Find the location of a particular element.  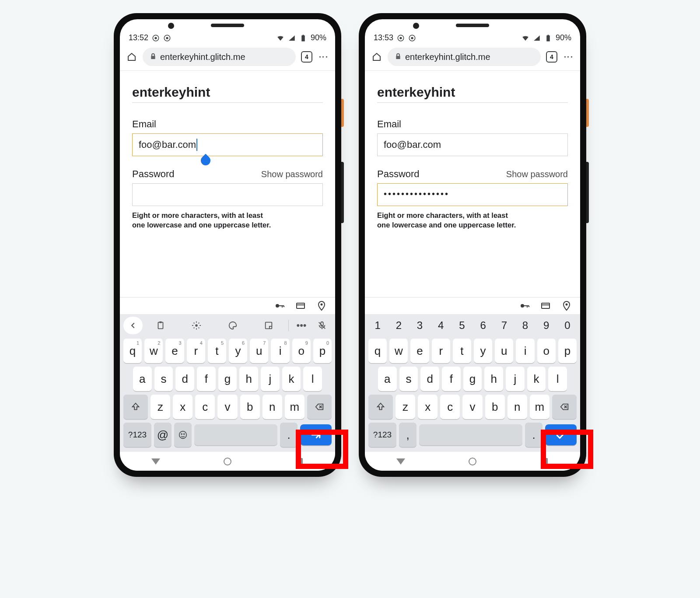

key-1: 1 is located at coordinates (378, 325).